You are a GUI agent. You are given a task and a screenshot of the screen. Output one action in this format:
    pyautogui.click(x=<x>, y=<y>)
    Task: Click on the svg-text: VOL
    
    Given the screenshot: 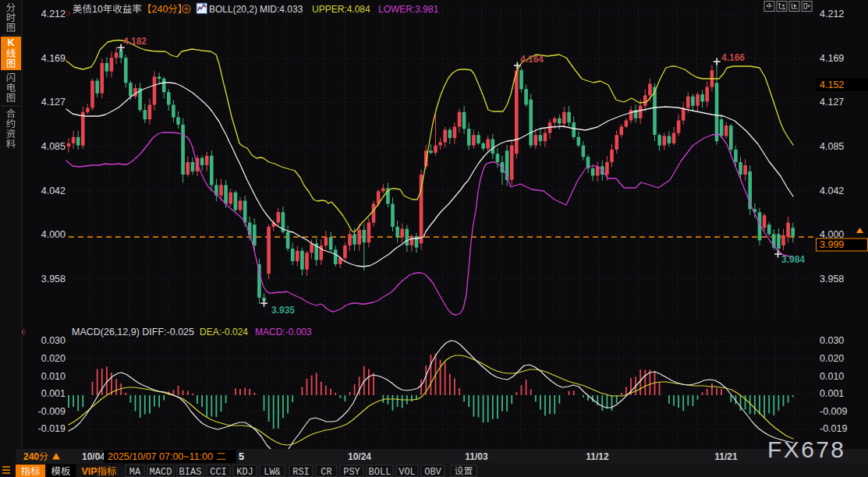 What is the action you would take?
    pyautogui.click(x=407, y=472)
    